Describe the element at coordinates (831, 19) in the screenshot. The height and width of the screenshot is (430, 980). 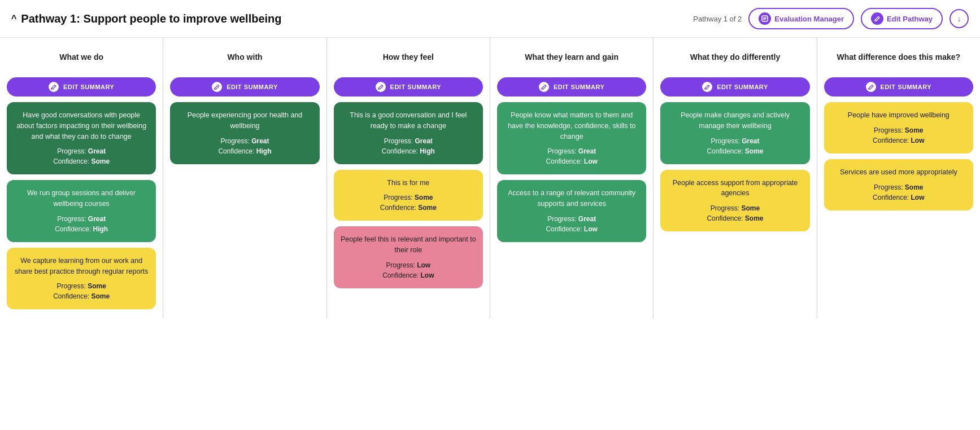
I see `top-bar-right: Pathway 1 of 2 Evaluation Manager Edit P…` at that location.